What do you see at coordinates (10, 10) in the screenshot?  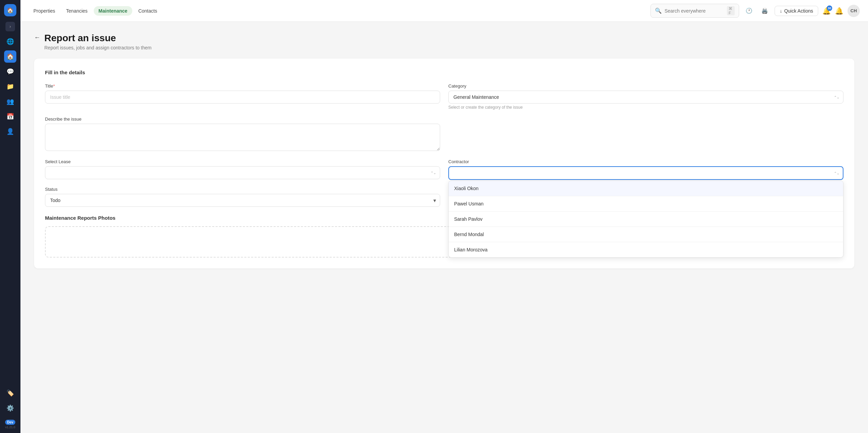 I see `sidebar-logo: 🏠` at bounding box center [10, 10].